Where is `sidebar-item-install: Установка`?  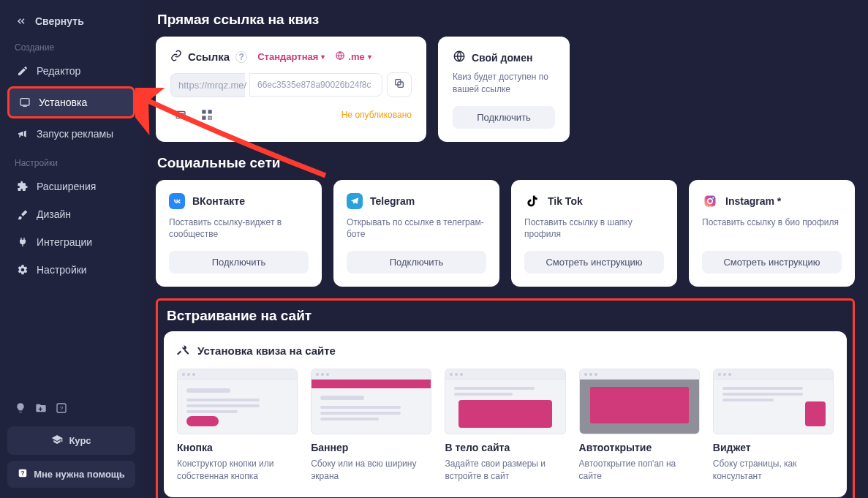 sidebar-item-install: Установка is located at coordinates (72, 102).